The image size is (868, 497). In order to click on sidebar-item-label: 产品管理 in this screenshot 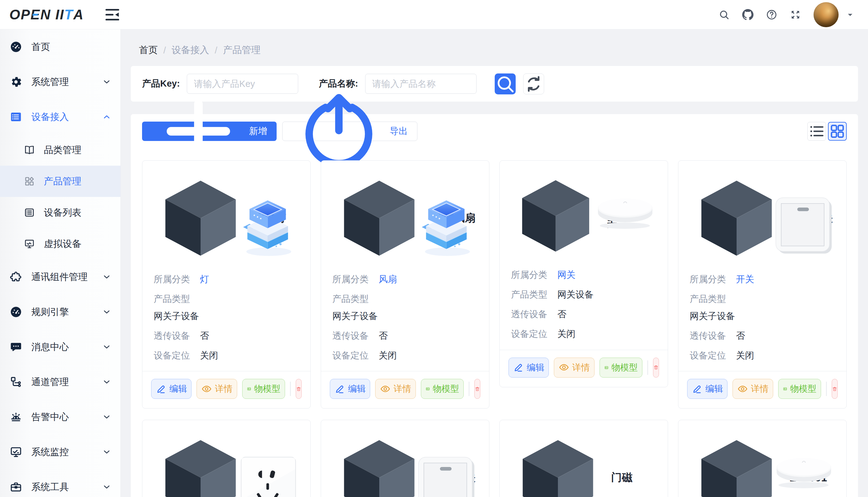, I will do `click(63, 182)`.